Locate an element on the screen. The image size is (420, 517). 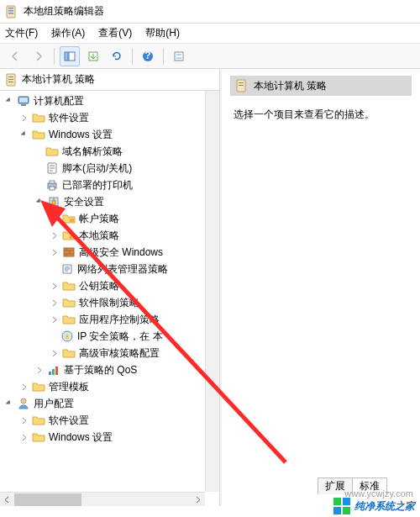
vertical-scrollbar is located at coordinates (212, 291).